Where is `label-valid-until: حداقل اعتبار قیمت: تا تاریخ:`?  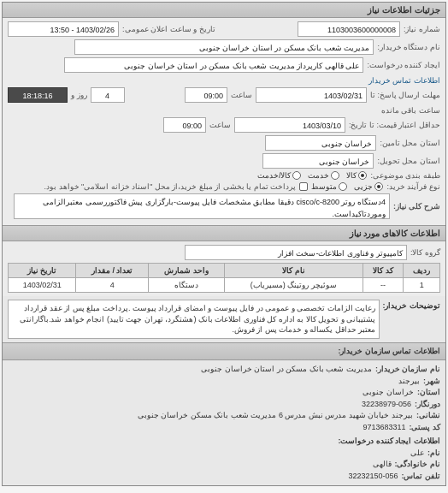
label-valid-until: حداقل اعتبار قیمت: تا تاریخ: is located at coordinates (395, 125).